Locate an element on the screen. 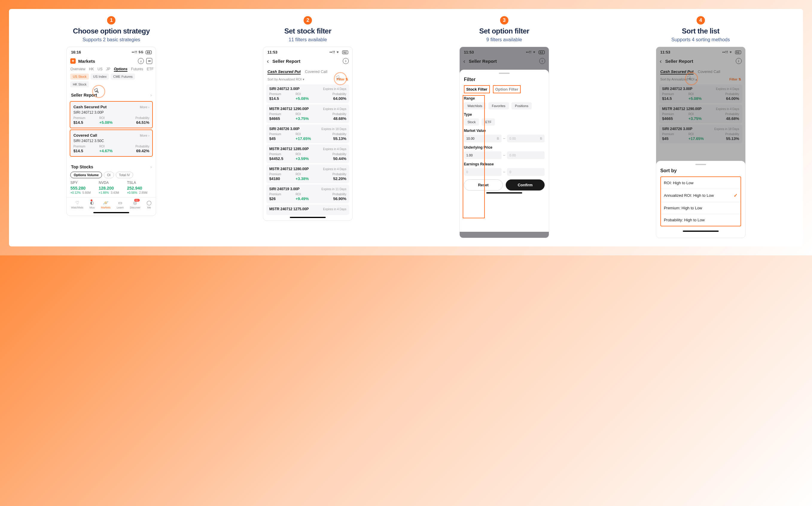 This screenshot has width=812, height=506. mv-from-input: 10.00B is located at coordinates (483, 139).